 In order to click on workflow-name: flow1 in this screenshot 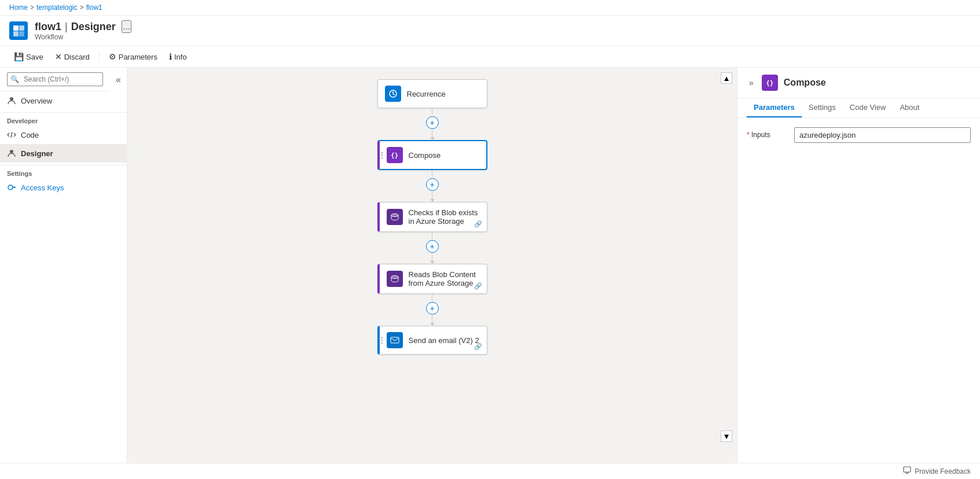, I will do `click(48, 27)`.